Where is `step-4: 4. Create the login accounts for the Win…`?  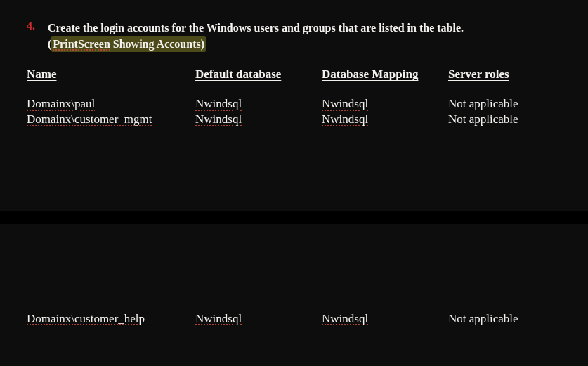 step-4: 4. Create the login accounts for the Win… is located at coordinates (301, 36).